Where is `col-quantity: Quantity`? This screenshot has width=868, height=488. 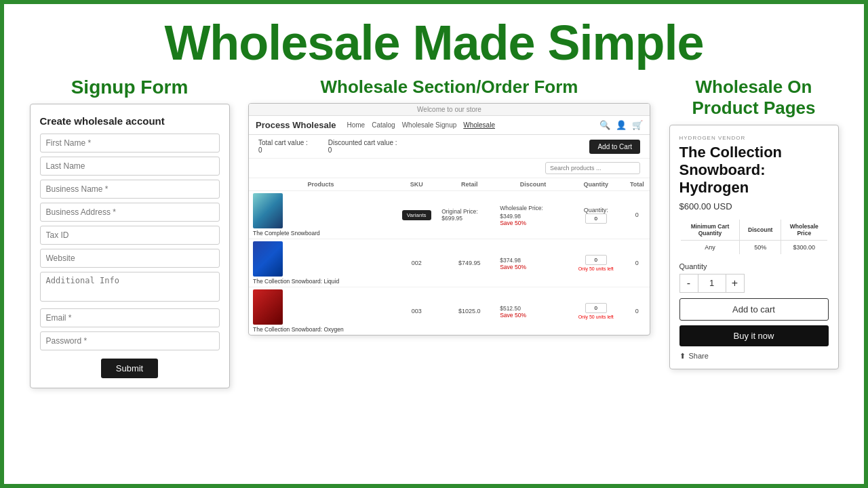 col-quantity: Quantity is located at coordinates (596, 184).